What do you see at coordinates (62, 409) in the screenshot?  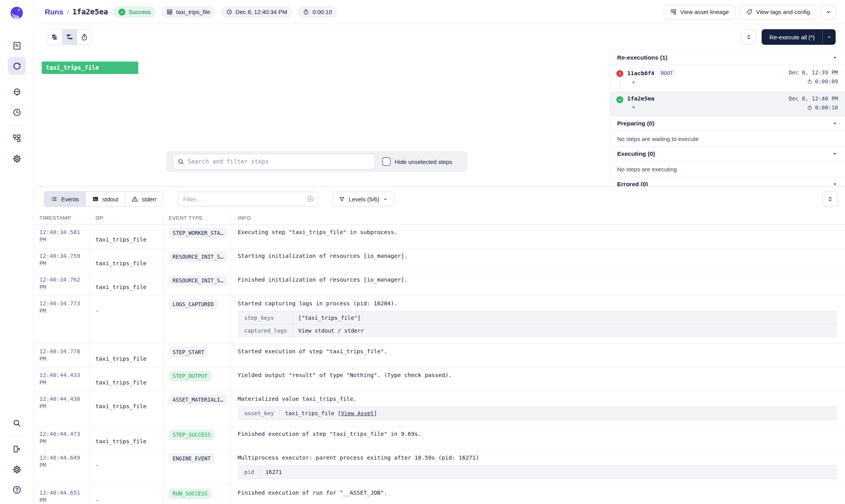 I see `timestamp-cell: 12:40:44.438PM` at bounding box center [62, 409].